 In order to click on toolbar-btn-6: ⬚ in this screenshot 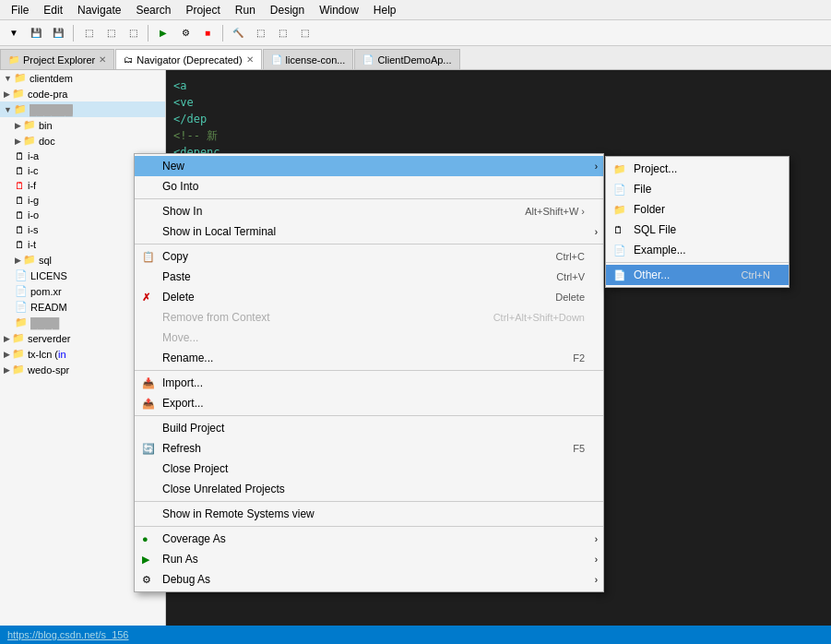, I will do `click(133, 33)`.